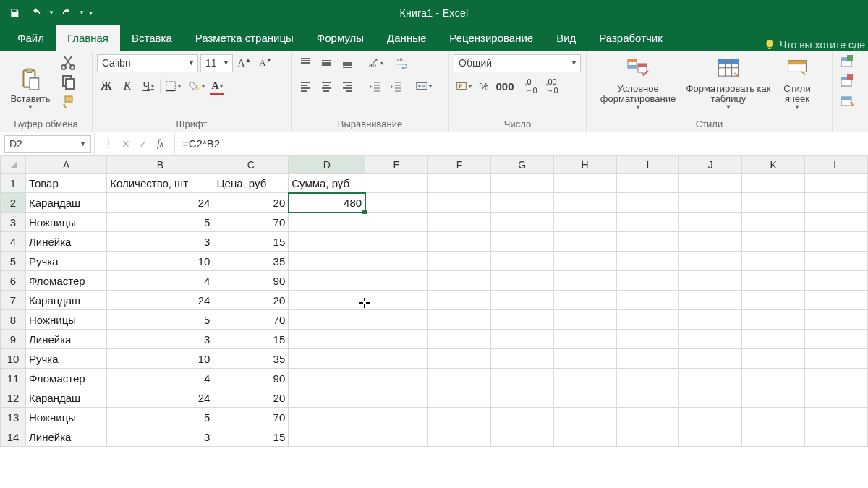  I want to click on column-header: J, so click(710, 165).